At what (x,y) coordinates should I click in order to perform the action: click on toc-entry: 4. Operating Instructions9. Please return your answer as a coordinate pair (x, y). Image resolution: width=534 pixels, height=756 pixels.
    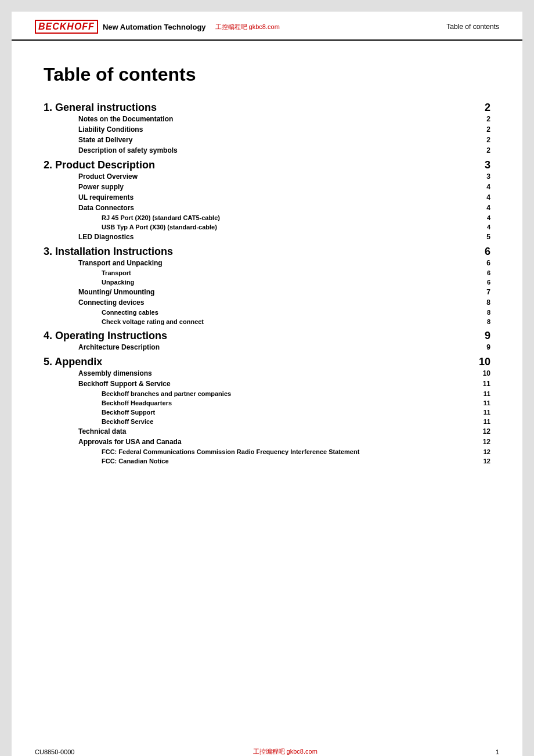
    Looking at the image, I should click on (267, 336).